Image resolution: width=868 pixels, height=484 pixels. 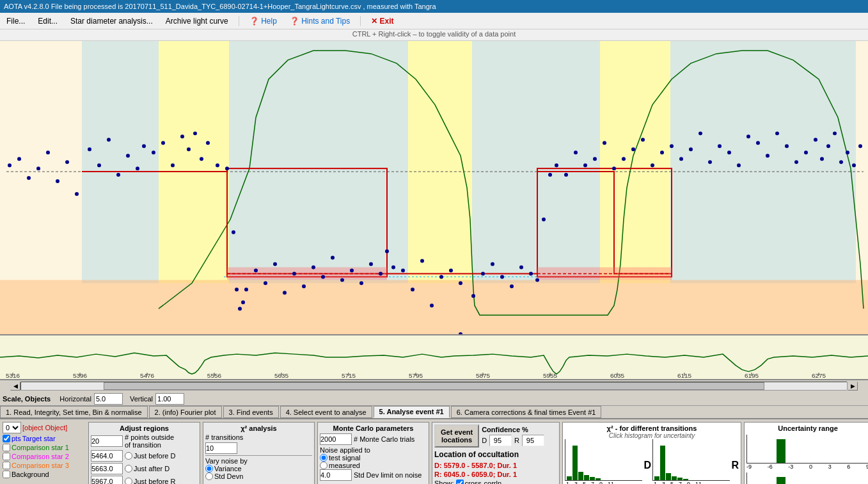 What do you see at coordinates (336, 475) in the screenshot?
I see `std-dev-limit-input` at bounding box center [336, 475].